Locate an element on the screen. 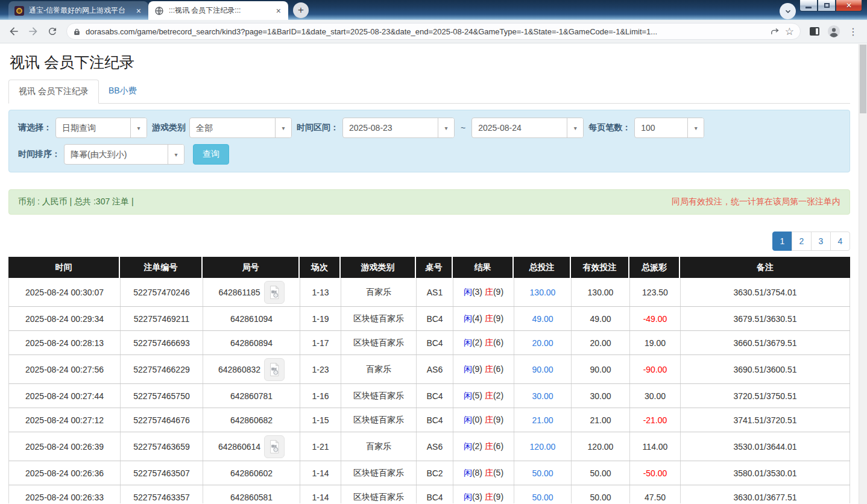  cell-result: 闲(8) 庄(5) is located at coordinates (484, 473).